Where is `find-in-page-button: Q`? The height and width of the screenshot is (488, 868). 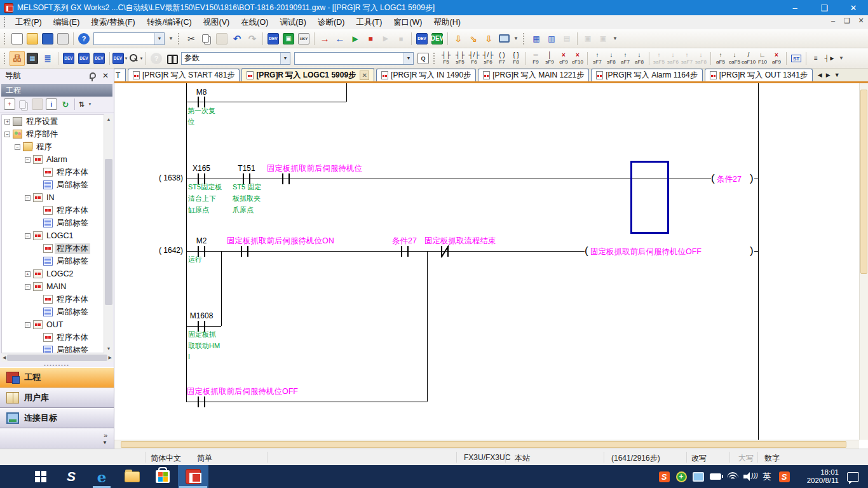 find-in-page-button: Q is located at coordinates (423, 58).